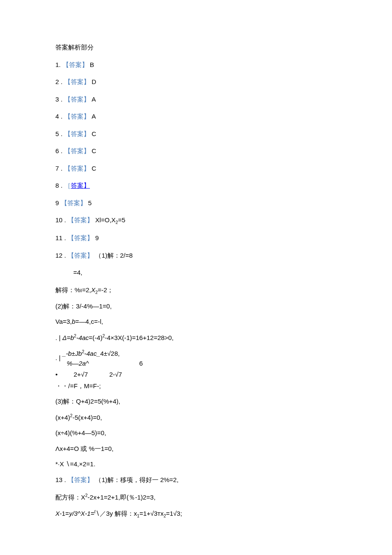 This screenshot has width=392, height=555. I want to click on text: Xl=O,X, so click(105, 220).